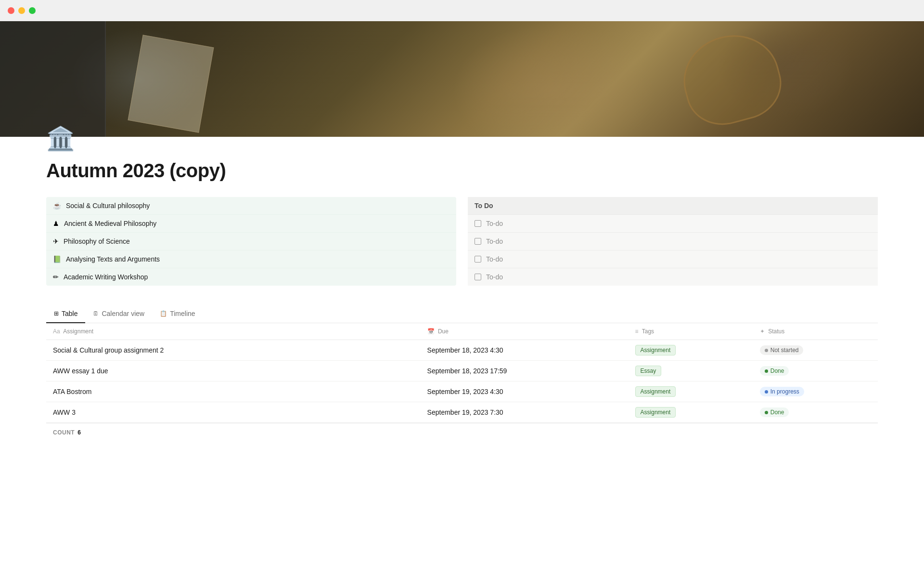  I want to click on tags-col-icon: ≡, so click(637, 331).